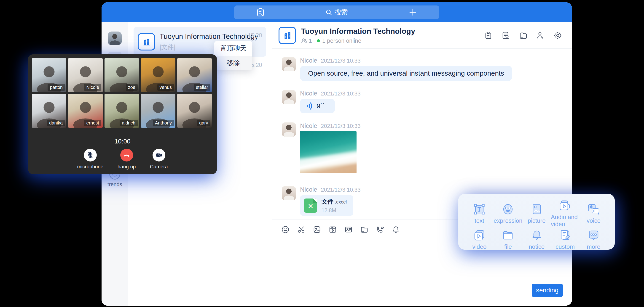 Image resolution: width=644 pixels, height=307 pixels. What do you see at coordinates (336, 12) in the screenshot?
I see `search-input: 搜索` at bounding box center [336, 12].